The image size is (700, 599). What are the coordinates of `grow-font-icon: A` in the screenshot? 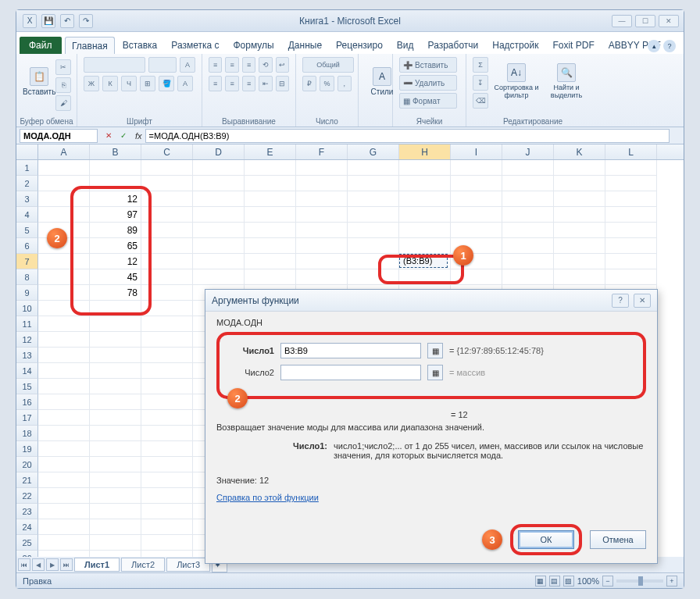 It's located at (188, 65).